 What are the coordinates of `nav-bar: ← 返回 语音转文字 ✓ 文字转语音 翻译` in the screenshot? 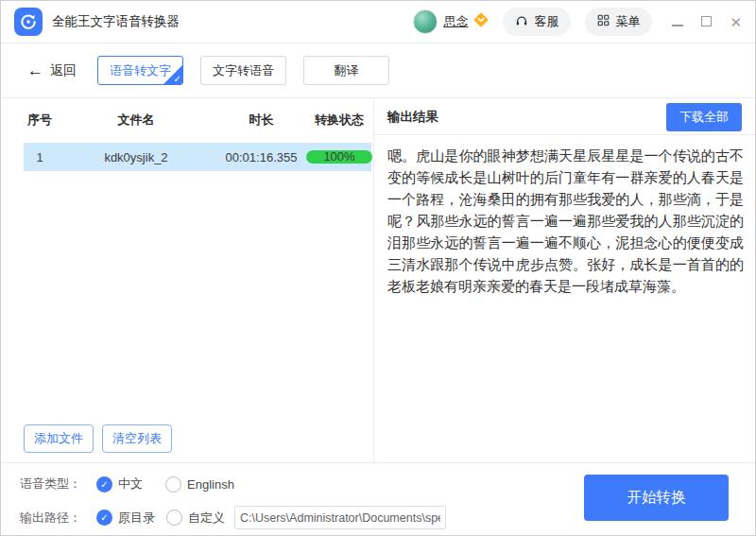 It's located at (378, 71).